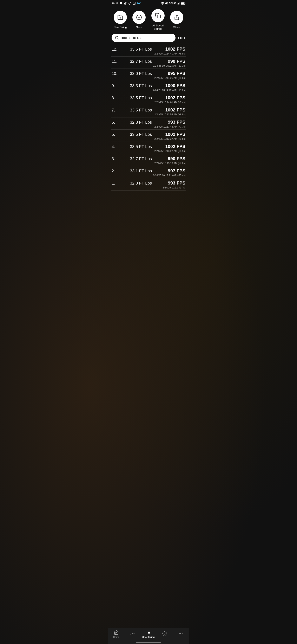 This screenshot has width=297, height=644. I want to click on shot-timestamp: 2/24/25 10:13:37 AM [+9.5s], so click(148, 139).